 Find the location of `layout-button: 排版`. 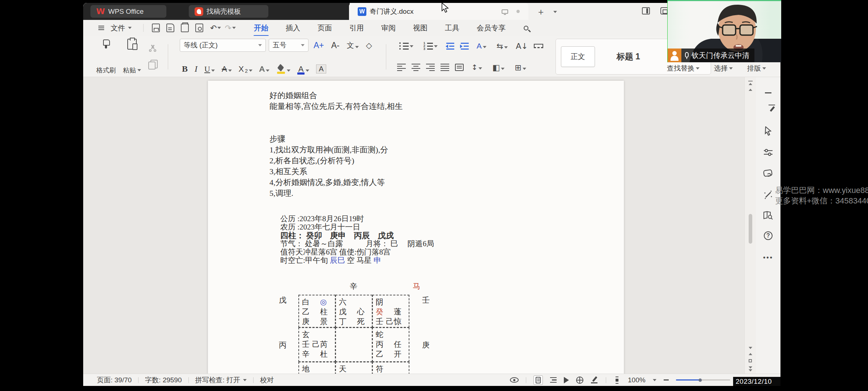

layout-button: 排版 is located at coordinates (757, 68).